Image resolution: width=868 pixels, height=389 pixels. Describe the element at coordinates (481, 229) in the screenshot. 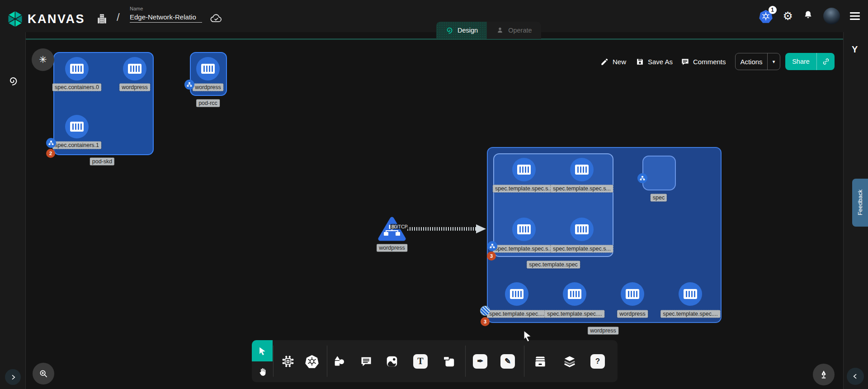

I see `edge-arrowhead` at that location.